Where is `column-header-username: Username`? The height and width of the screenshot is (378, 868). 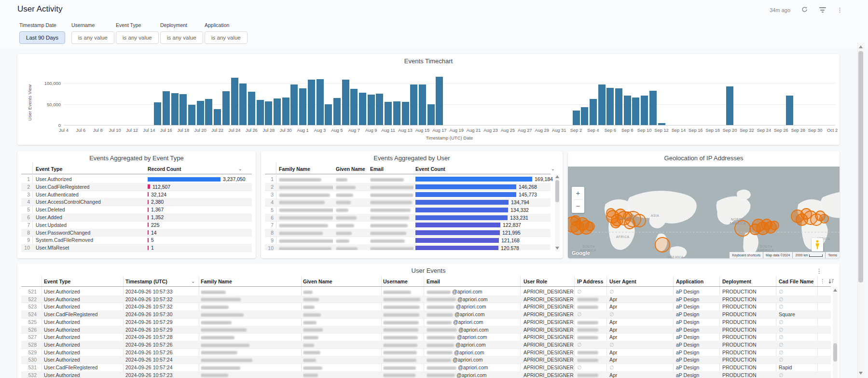
column-header-username: Username is located at coordinates (396, 281).